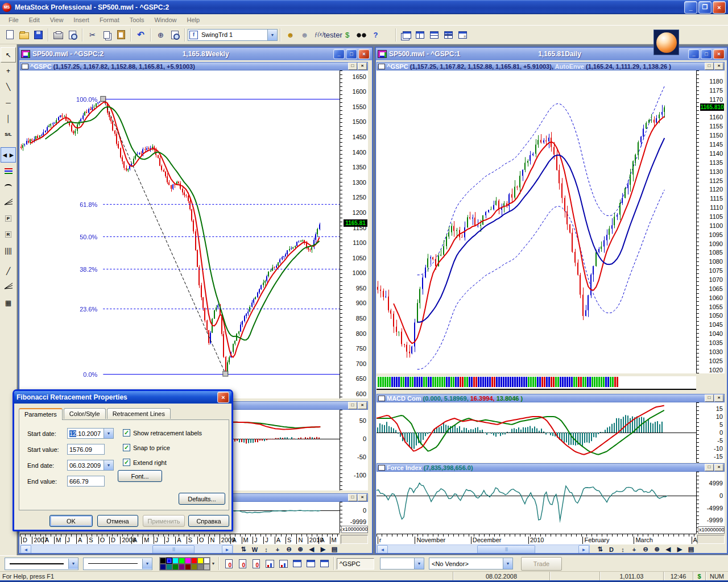 This screenshot has height=582, width=728. Describe the element at coordinates (705, 7) in the screenshot. I see `restore-button: ❐` at that location.